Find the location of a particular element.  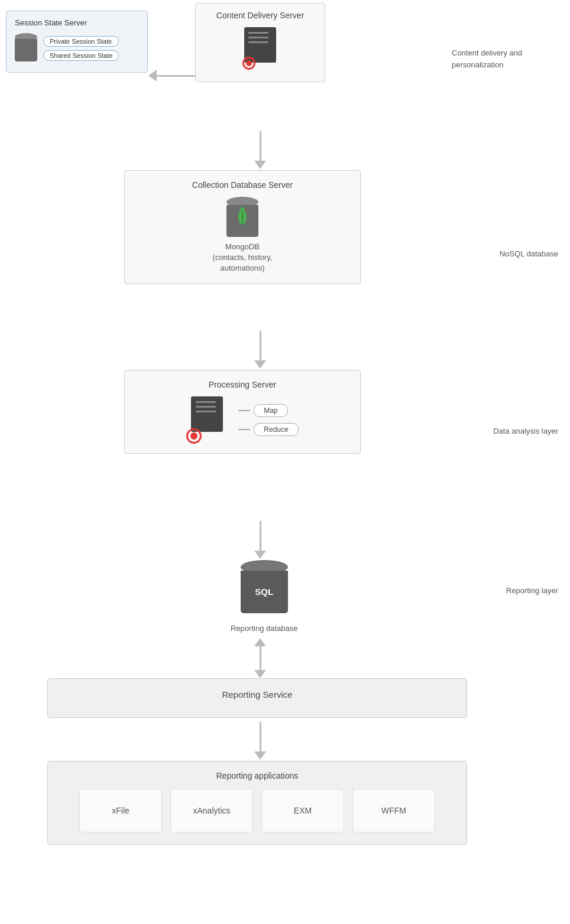

mongodb-icon is located at coordinates (242, 217).